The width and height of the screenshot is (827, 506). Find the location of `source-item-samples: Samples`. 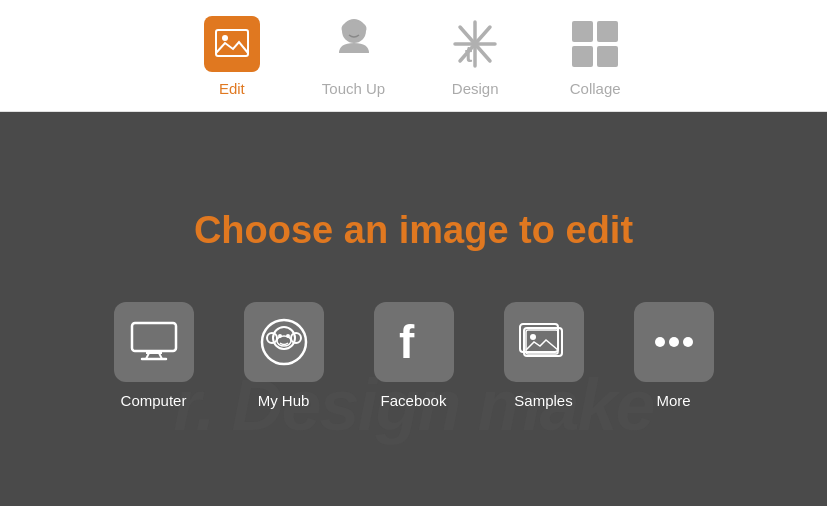

source-item-samples: Samples is located at coordinates (544, 356).